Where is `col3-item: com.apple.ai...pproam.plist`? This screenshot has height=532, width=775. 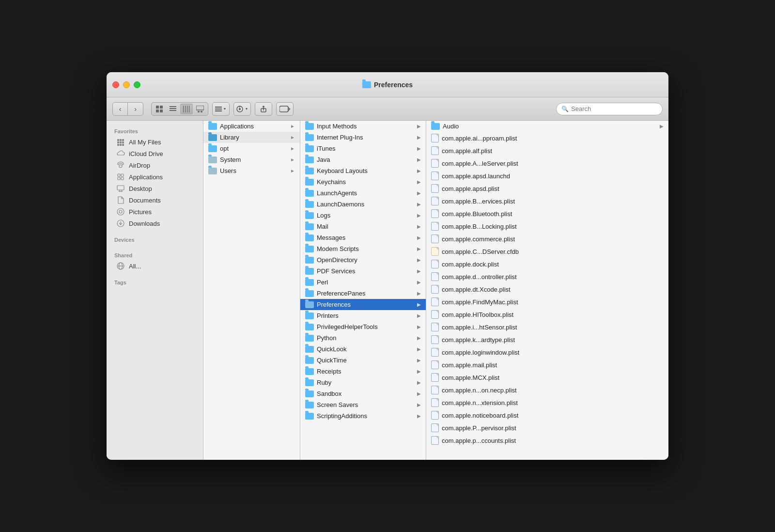
col3-item: com.apple.ai...pproam.plist is located at coordinates (547, 138).